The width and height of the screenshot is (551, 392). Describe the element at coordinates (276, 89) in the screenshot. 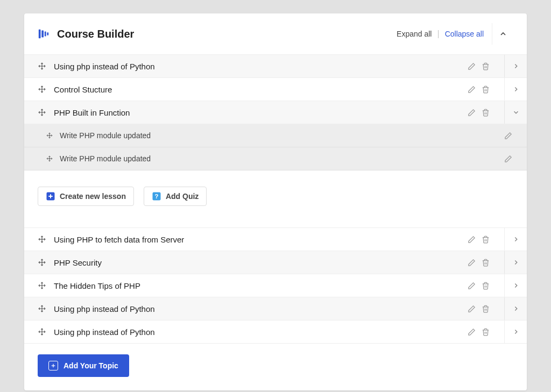

I see `topic-row: Control Stucture` at that location.